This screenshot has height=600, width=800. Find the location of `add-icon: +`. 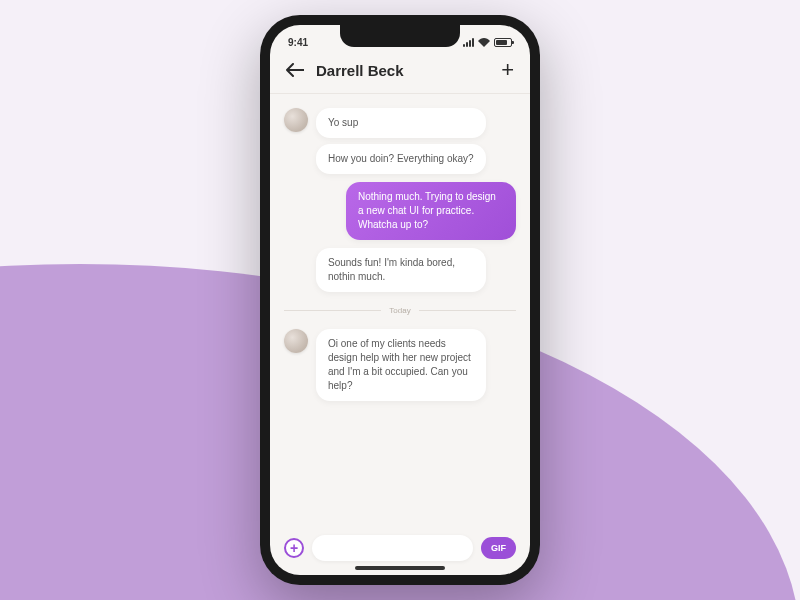

add-icon: + is located at coordinates (508, 70).